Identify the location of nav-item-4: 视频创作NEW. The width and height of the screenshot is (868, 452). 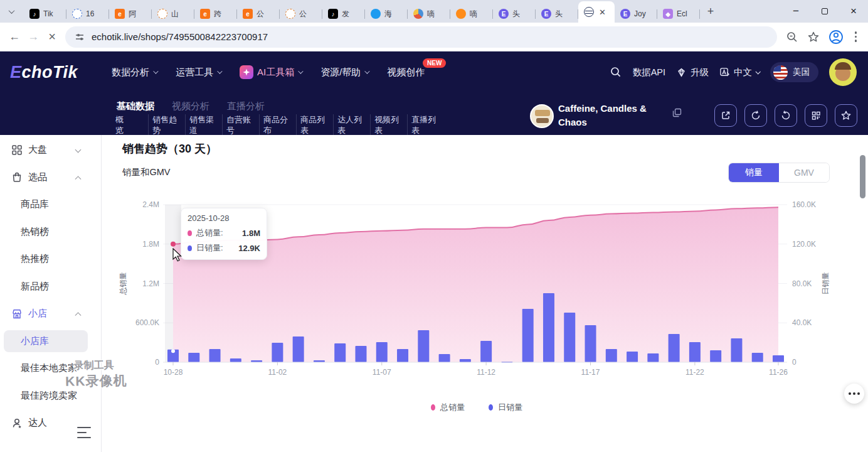
(406, 73).